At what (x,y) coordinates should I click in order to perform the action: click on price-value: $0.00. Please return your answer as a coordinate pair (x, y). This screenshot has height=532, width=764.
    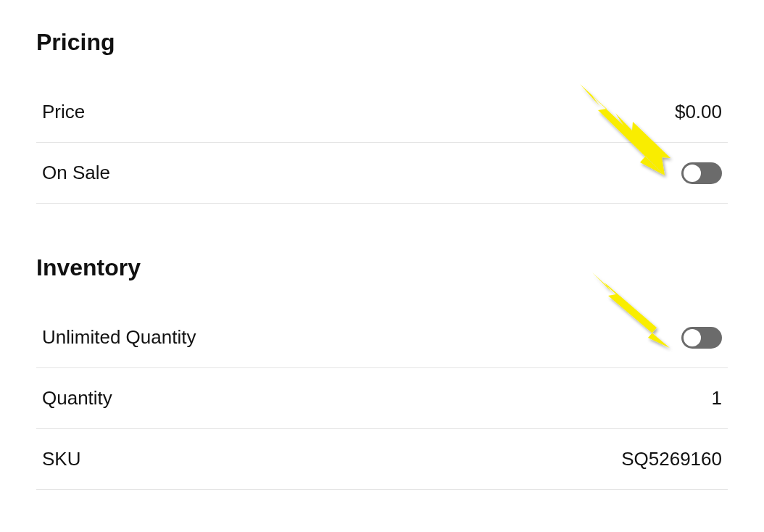
    Looking at the image, I should click on (699, 112).